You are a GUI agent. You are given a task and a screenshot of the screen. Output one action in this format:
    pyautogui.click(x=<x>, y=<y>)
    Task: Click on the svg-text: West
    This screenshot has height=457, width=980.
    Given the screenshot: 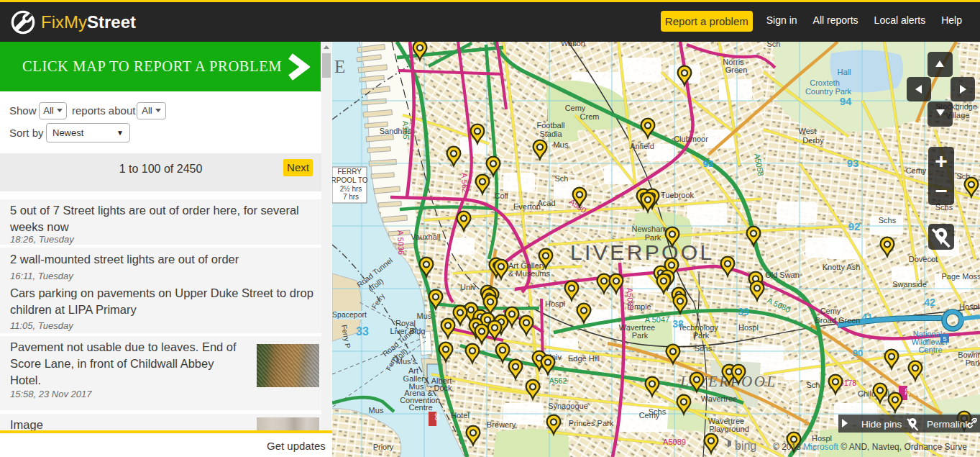 What is the action you would take?
    pyautogui.click(x=808, y=131)
    